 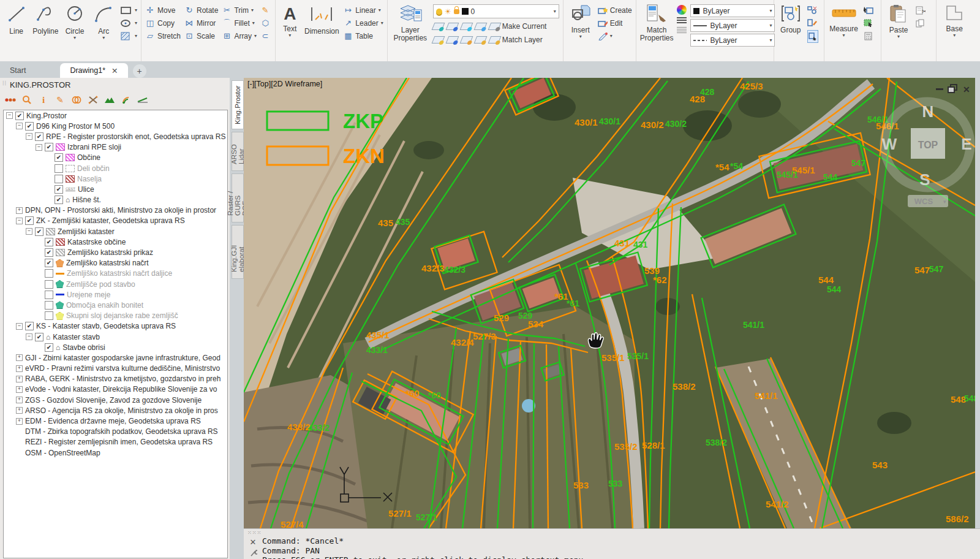 What do you see at coordinates (115, 411) in the screenshot?
I see `tree-row: +ARSO - Agencija RS za okolje, Ministrst…` at bounding box center [115, 411].